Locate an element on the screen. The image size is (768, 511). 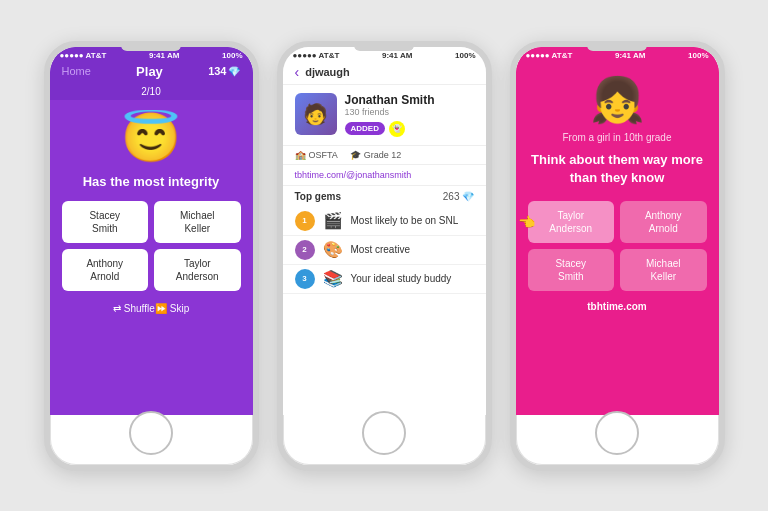
gem-item-2: 2 🎨 Most creative is located at coordinates (384, 250).